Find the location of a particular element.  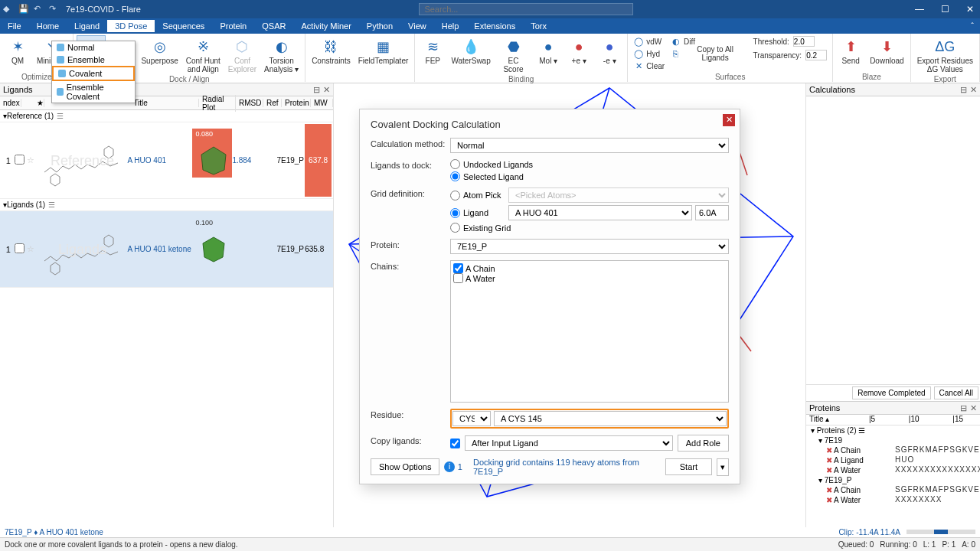

proteins-col-title: Title ▴ is located at coordinates (829, 419).